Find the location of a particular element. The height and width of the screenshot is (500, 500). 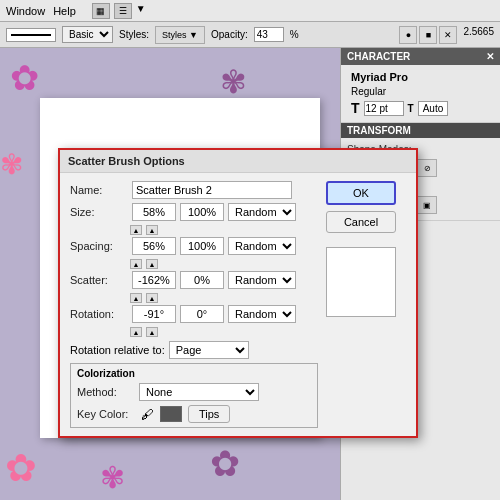

spacing-row: Spacing: Random ▲ ▲ is located at coordinates (194, 253).